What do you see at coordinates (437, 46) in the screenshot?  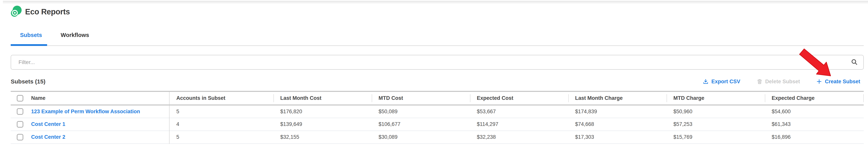 I see `tab-baseline` at bounding box center [437, 46].